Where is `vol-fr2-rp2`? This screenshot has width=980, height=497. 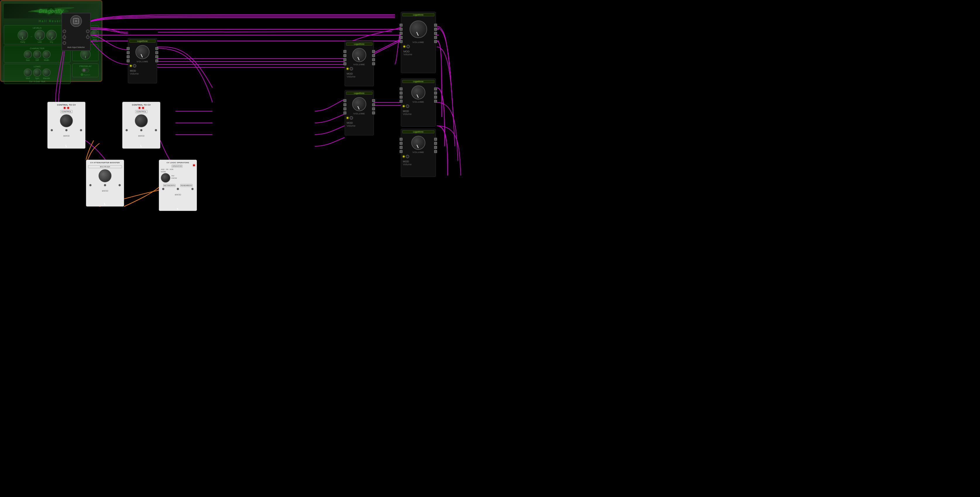
vol-fr2-rp2 is located at coordinates (436, 93).